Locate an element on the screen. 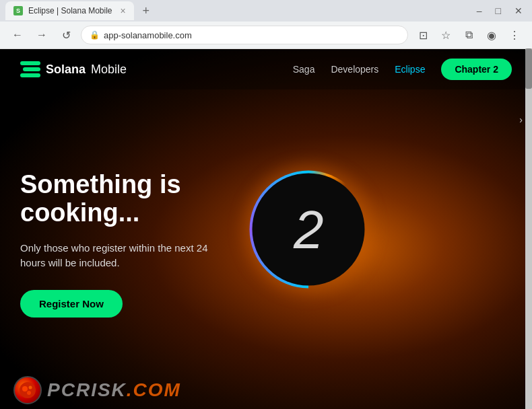 This screenshot has height=409, width=532. forward-button: → is located at coordinates (42, 35).